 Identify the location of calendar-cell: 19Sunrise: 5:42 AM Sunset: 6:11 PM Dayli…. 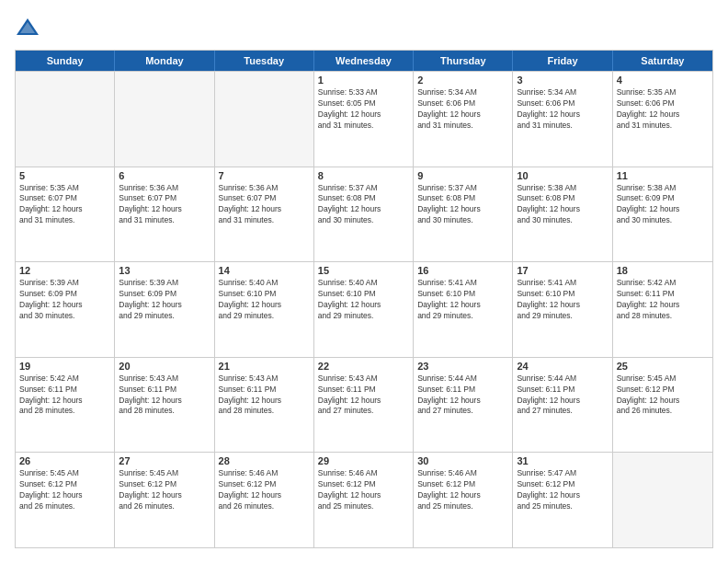
(65, 405).